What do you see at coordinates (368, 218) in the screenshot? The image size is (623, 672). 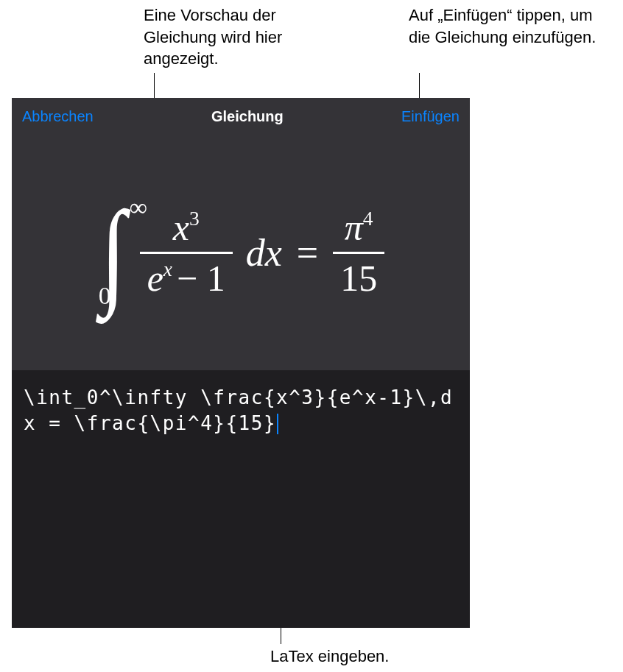 I see `exp-4: 4` at bounding box center [368, 218].